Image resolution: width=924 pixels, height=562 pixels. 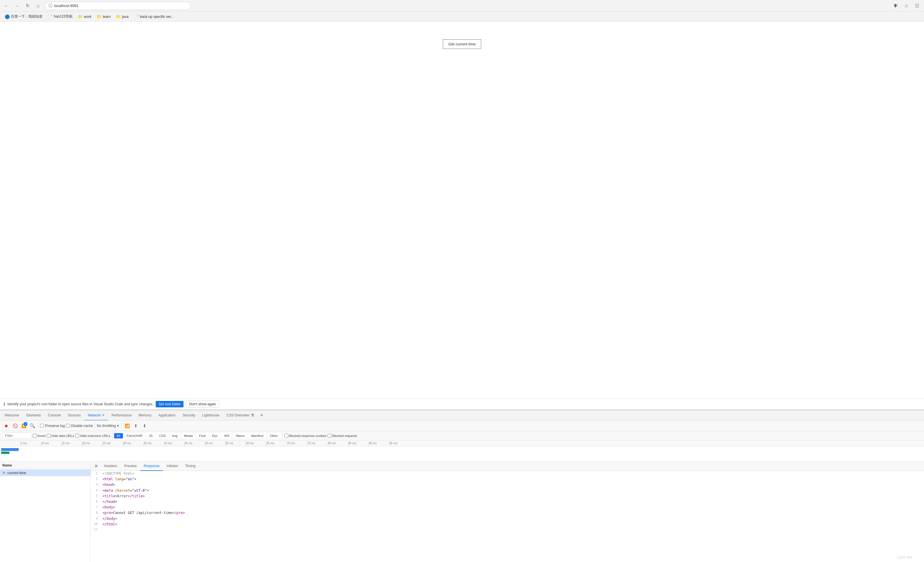 I want to click on dont-show-again-button: Don't show again, so click(x=202, y=404).